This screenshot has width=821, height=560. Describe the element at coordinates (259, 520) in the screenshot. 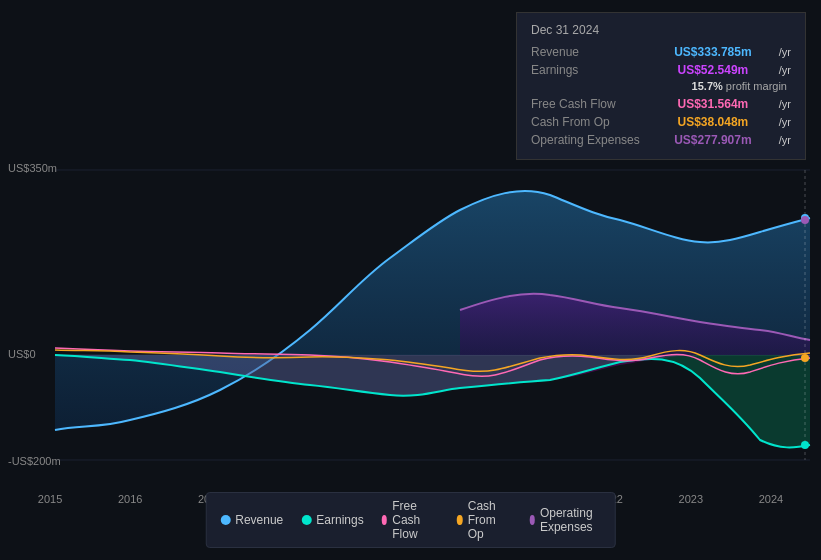

I see `legend-label-revenue: Revenue` at that location.